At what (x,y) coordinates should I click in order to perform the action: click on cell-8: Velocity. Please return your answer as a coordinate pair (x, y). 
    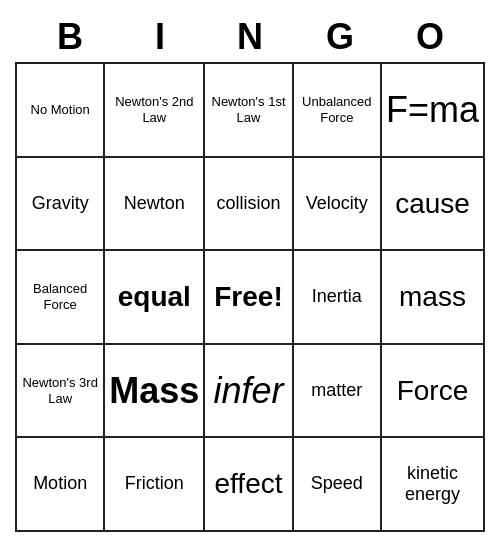
    Looking at the image, I should click on (338, 205).